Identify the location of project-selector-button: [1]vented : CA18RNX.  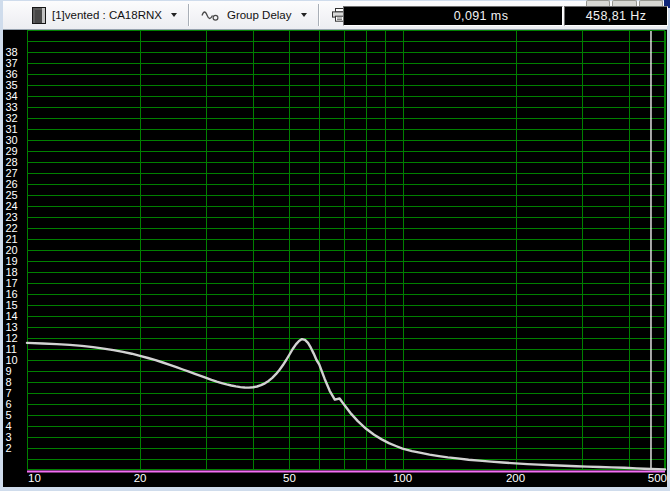
(104, 15).